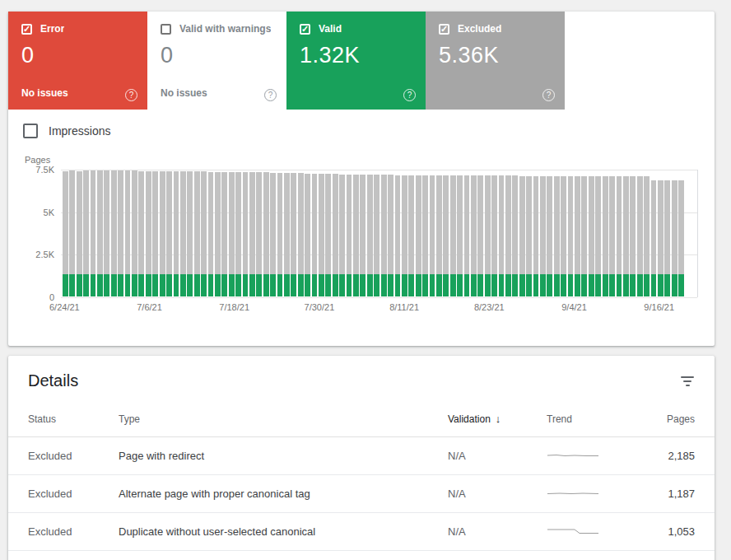 The width and height of the screenshot is (731, 560). Describe the element at coordinates (26, 30) in the screenshot. I see `error-checkbox: ✓` at that location.